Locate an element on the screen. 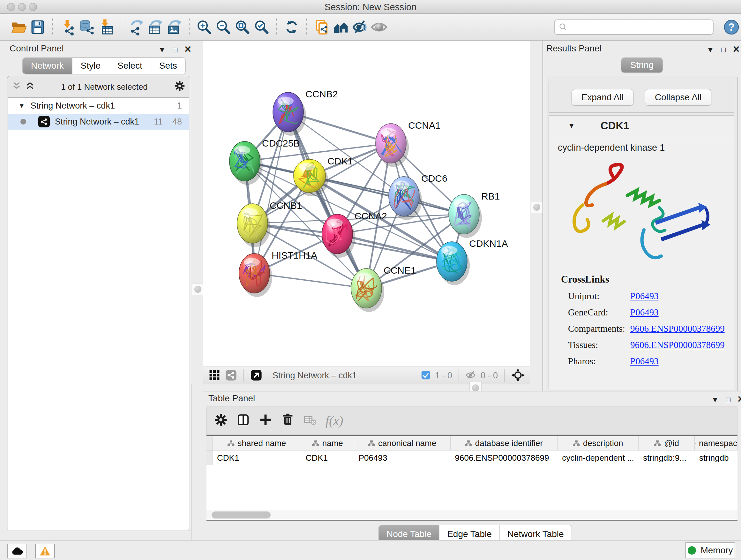 The height and width of the screenshot is (560, 741). network-row: String Network – cdk1 11 48 is located at coordinates (98, 122).